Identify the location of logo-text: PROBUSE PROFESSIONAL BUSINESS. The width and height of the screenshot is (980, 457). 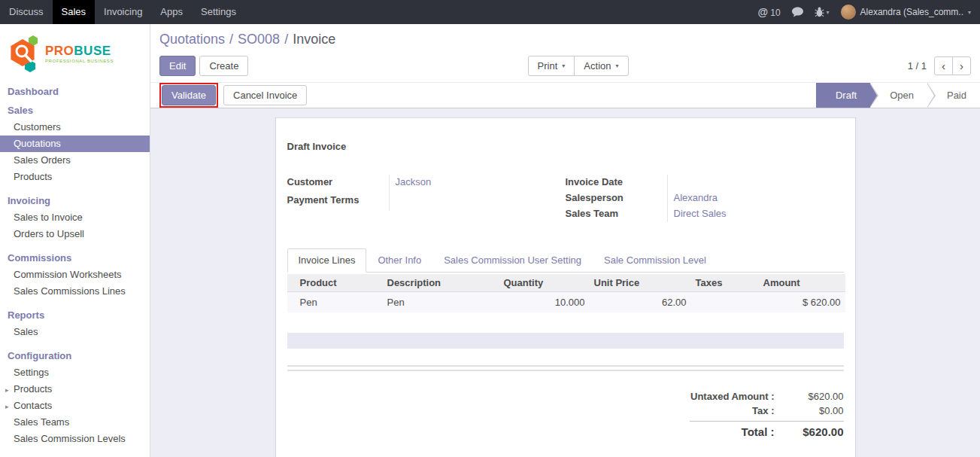
(80, 54).